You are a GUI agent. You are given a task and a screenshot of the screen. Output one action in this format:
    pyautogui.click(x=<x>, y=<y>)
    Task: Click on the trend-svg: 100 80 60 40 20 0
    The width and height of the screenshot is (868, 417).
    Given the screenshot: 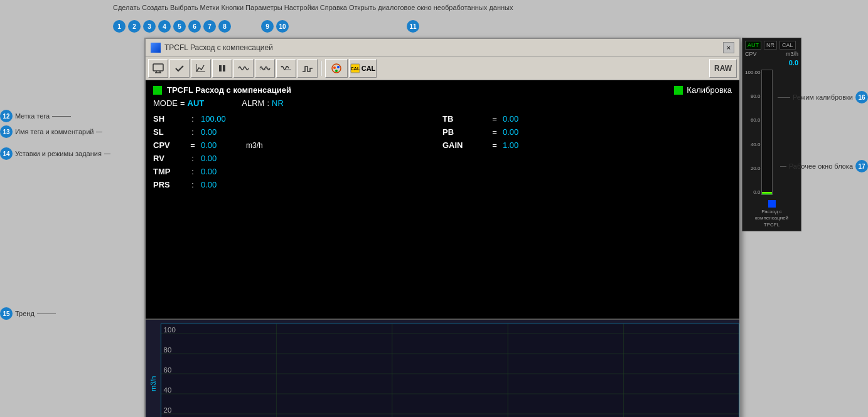 What is the action you would take?
    pyautogui.click(x=450, y=370)
    